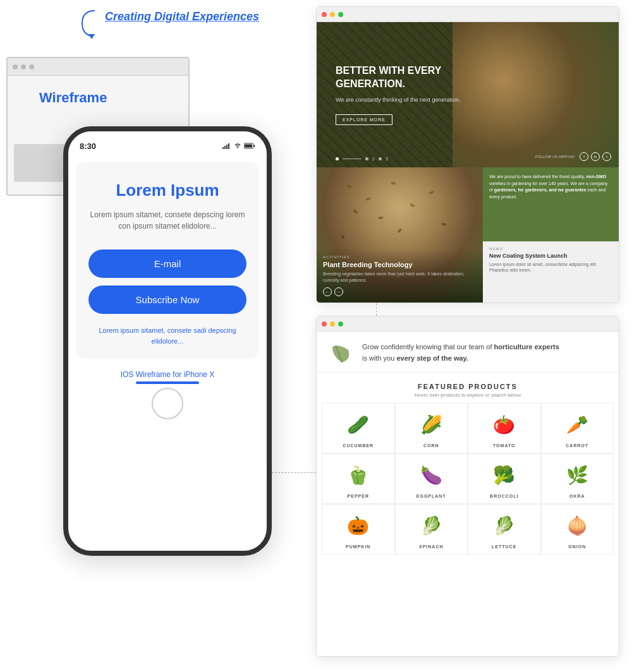  Describe the element at coordinates (167, 264) in the screenshot. I see `email-input-button: E-mail` at that location.